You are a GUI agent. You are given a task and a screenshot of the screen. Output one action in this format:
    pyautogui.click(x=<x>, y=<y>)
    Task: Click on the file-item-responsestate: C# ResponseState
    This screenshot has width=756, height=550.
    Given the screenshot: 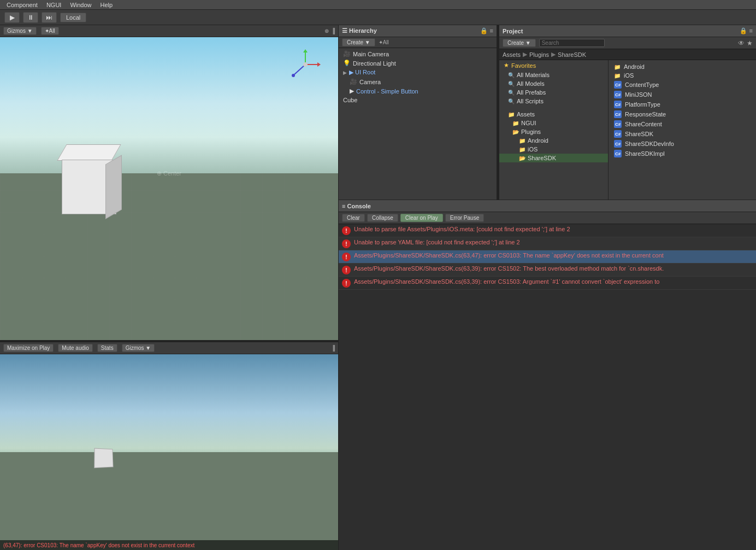 What is the action you would take?
    pyautogui.click(x=682, y=114)
    